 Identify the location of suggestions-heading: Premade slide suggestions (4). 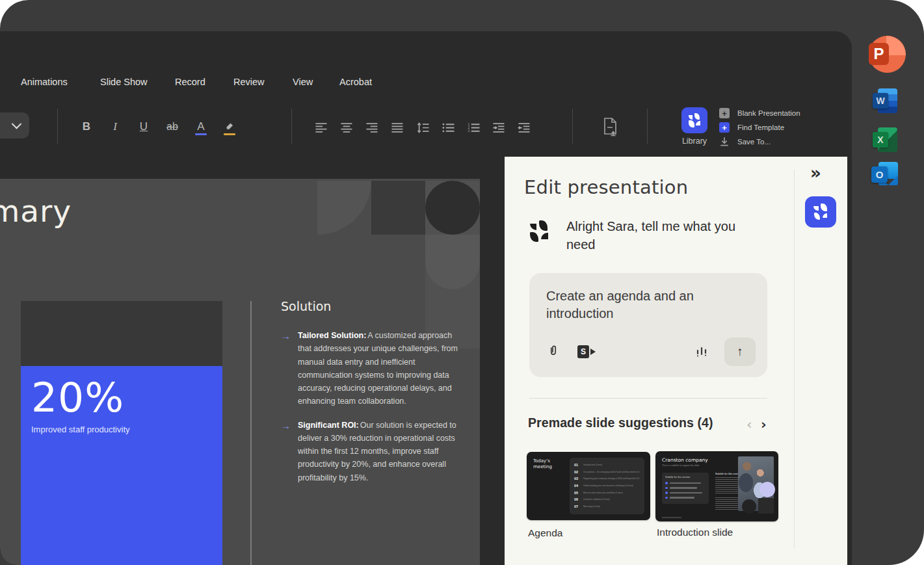
(620, 423).